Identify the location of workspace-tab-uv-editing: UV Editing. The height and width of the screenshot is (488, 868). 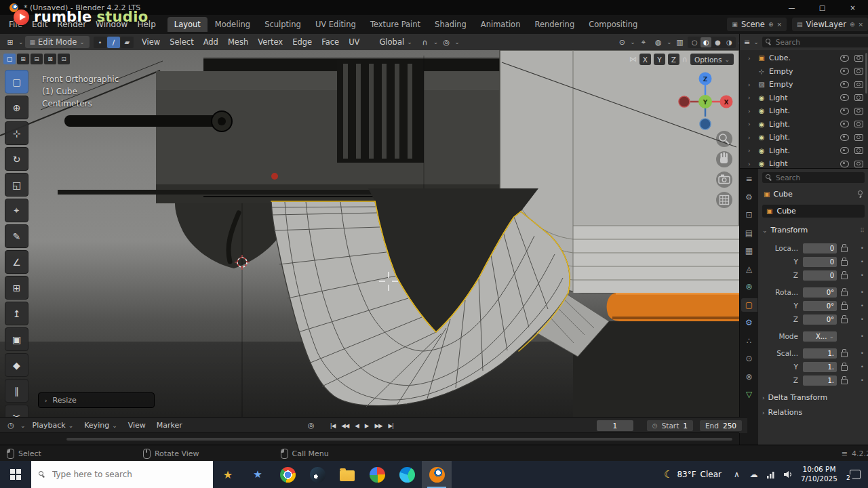
(336, 24).